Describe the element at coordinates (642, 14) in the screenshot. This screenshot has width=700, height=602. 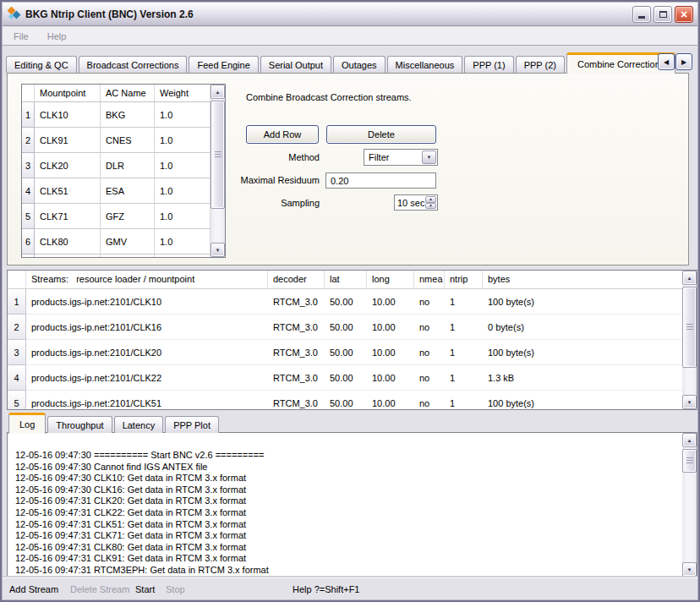
I see `minimize-button` at that location.